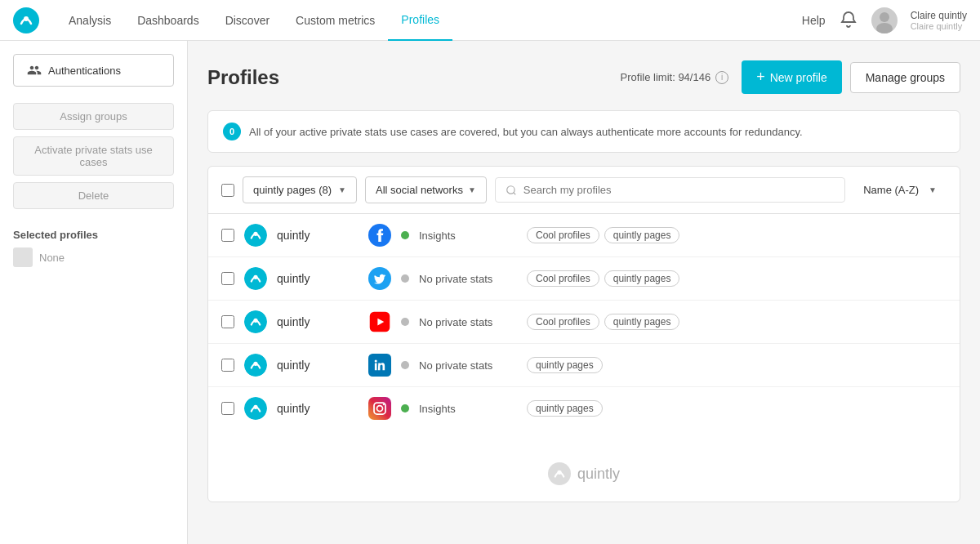  I want to click on table-row: quintly Insights quintly pages, so click(584, 408).